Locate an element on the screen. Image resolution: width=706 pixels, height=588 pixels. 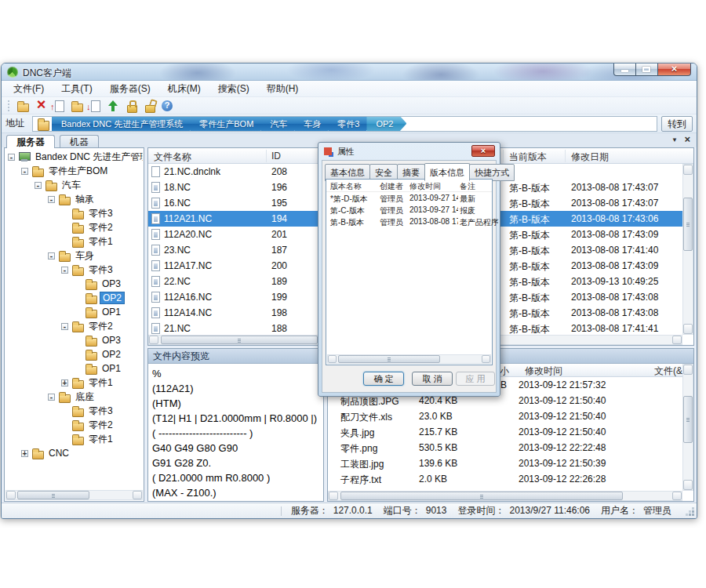
breadcrumb-item: OP2 is located at coordinates (386, 124).